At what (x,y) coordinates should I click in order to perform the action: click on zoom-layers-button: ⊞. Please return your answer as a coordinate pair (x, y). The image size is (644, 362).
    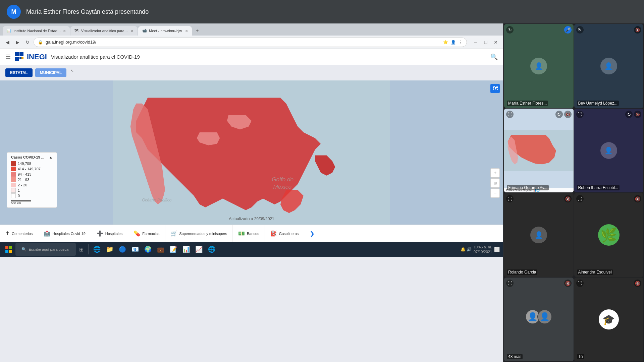
    Looking at the image, I should click on (495, 183).